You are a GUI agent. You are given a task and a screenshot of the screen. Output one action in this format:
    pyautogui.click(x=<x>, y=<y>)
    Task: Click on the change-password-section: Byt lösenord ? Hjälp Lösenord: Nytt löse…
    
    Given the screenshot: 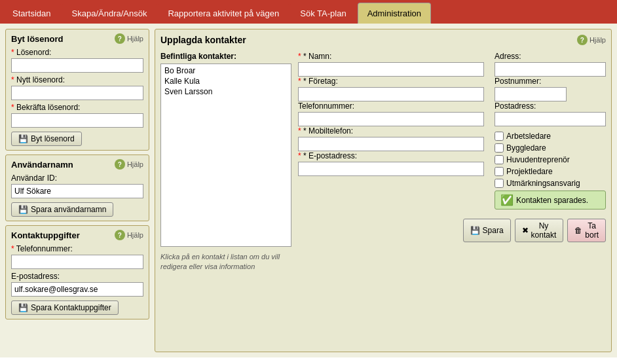 What is the action you would take?
    pyautogui.click(x=77, y=90)
    